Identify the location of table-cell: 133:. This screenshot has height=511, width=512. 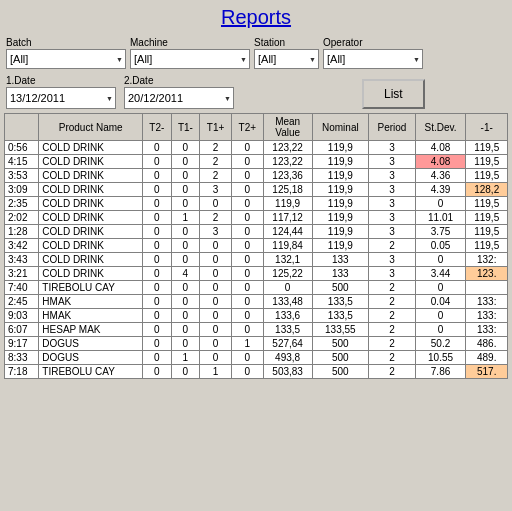
(487, 316).